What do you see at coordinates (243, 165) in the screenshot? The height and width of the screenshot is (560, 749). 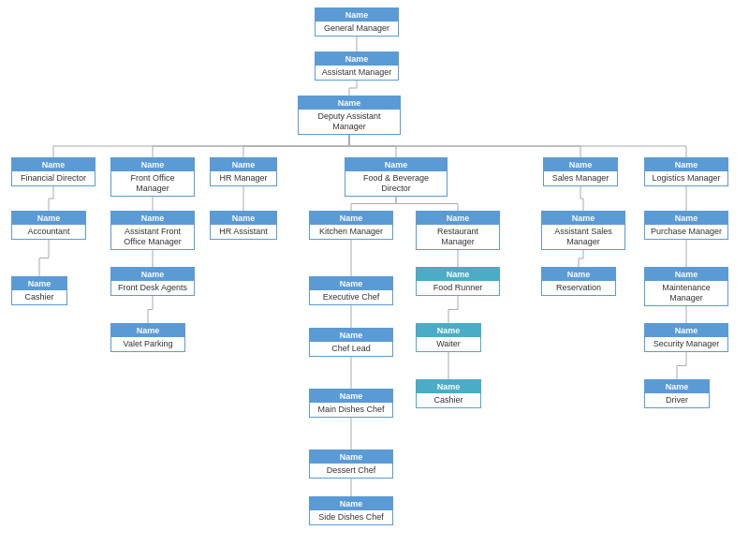 I see `node-name-hrm: Name` at bounding box center [243, 165].